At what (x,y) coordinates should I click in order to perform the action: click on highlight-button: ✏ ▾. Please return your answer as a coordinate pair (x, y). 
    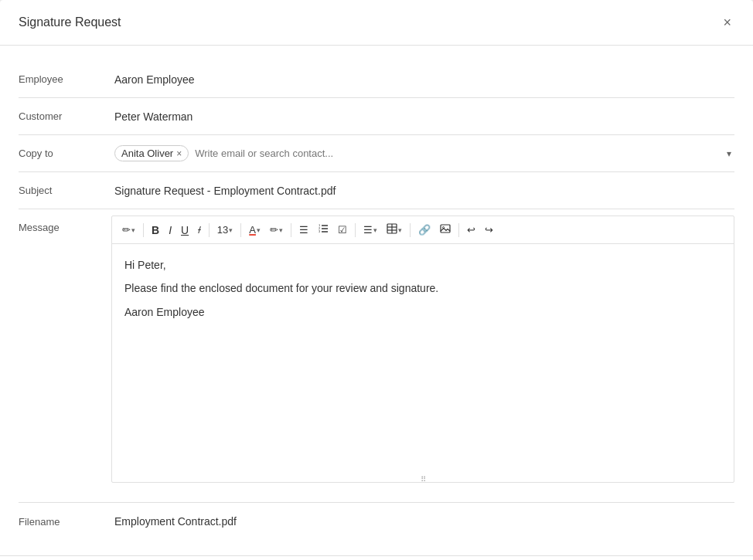
    Looking at the image, I should click on (277, 230).